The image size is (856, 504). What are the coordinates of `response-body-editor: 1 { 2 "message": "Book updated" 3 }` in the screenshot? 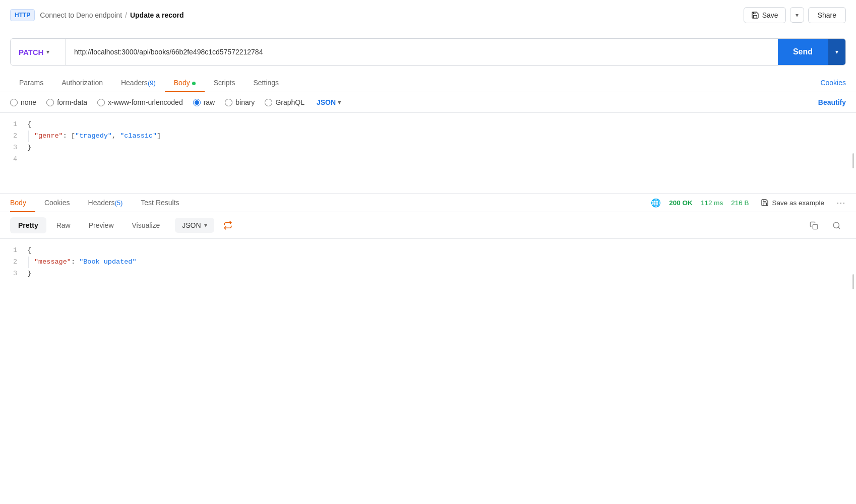 It's located at (428, 274).